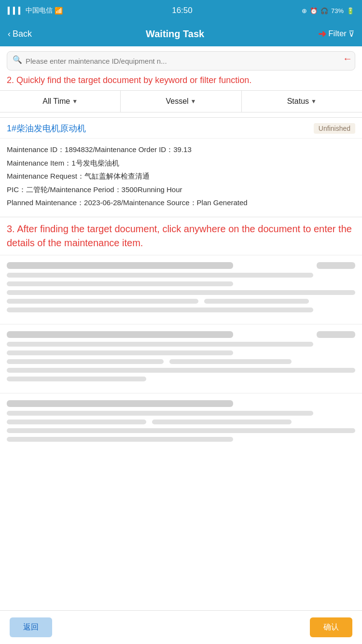  Describe the element at coordinates (175, 34) in the screenshot. I see `page-title: Waiting Task` at that location.